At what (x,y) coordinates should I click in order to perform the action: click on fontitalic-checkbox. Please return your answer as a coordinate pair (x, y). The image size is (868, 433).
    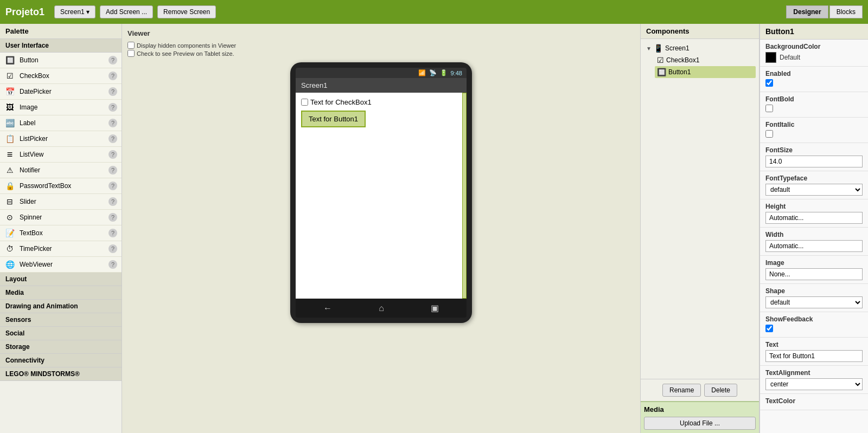
    Looking at the image, I should click on (769, 134).